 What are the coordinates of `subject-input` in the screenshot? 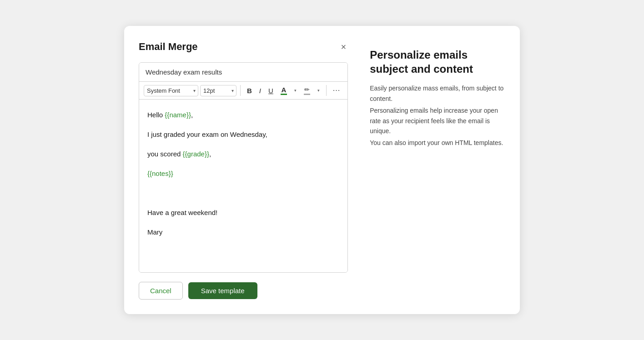 It's located at (243, 72).